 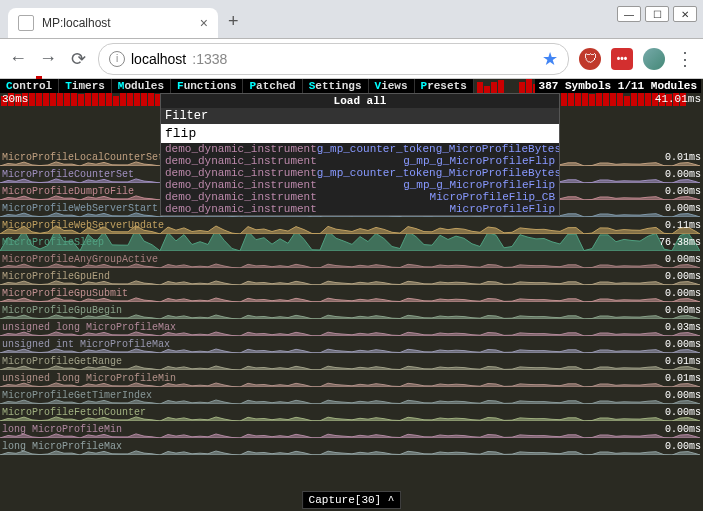 I want to click on row-label: unsigned long MicroProfileMin, so click(x=88, y=378).